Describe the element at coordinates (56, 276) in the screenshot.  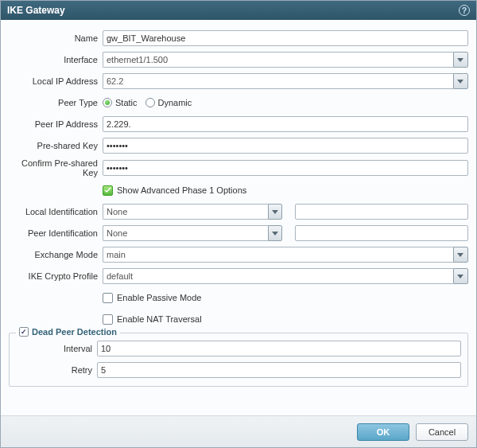
I see `label-ike-profile: IKE Crypto Profile` at that location.